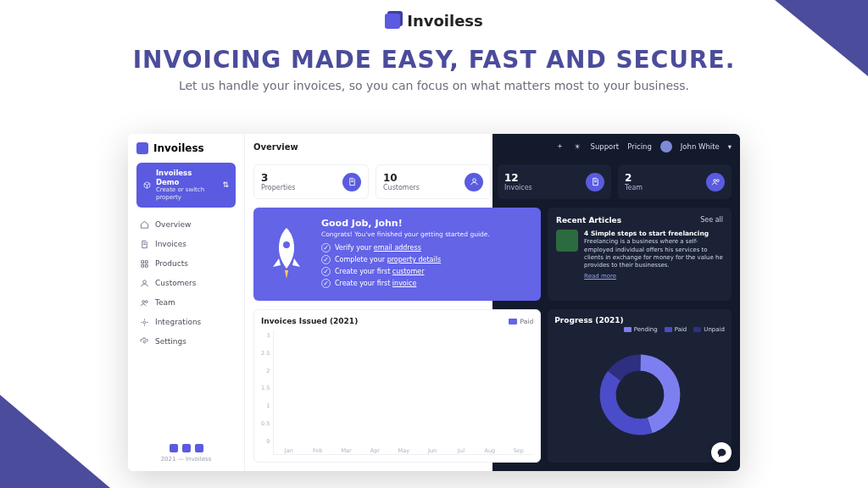 The width and height of the screenshot is (868, 488). I want to click on sidebar-item-integrations: Integrations, so click(186, 322).